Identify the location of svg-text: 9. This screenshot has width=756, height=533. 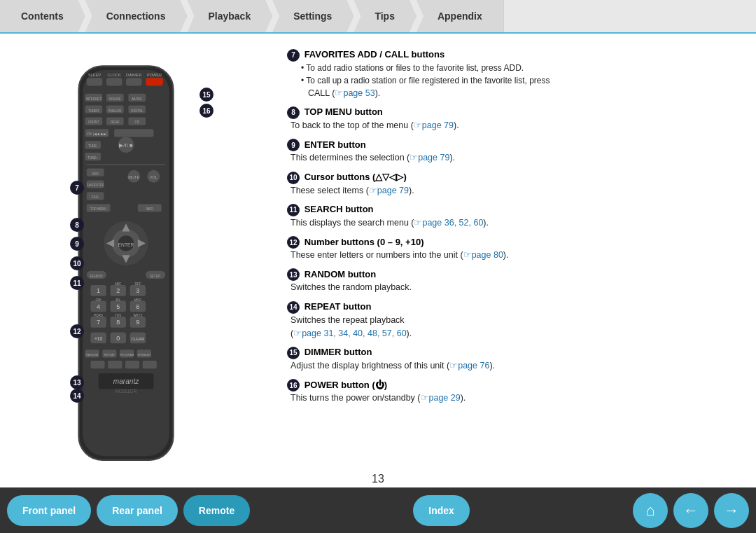
(137, 322).